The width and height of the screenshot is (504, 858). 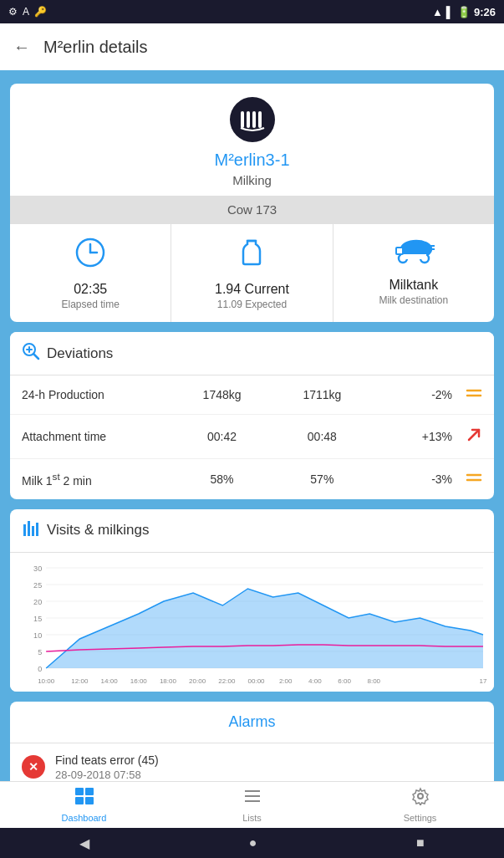 What do you see at coordinates (438, 12) in the screenshot?
I see `wifi-icon: ▲` at bounding box center [438, 12].